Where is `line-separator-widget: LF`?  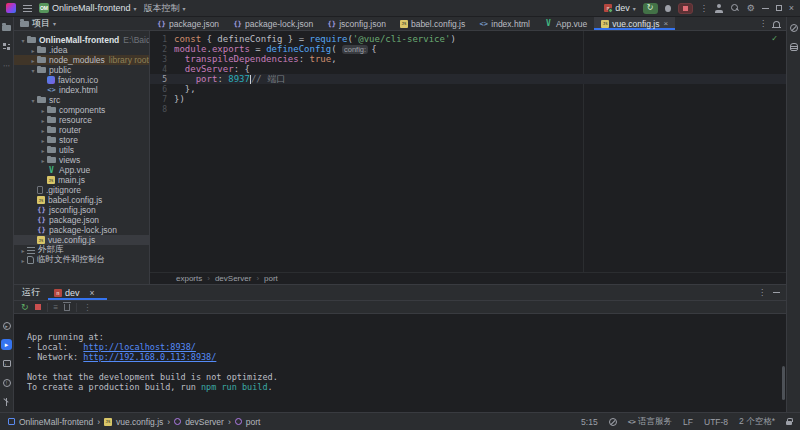
line-separator-widget: LF is located at coordinates (688, 422).